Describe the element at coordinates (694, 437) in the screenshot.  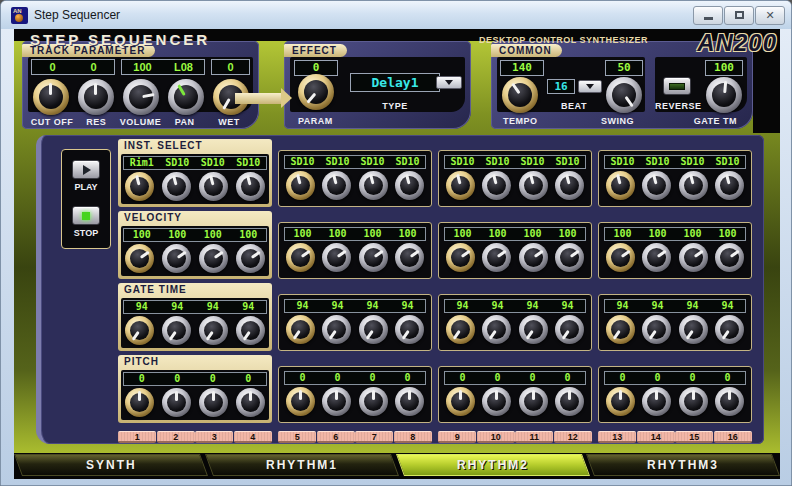
I see `step-button-15: 15` at that location.